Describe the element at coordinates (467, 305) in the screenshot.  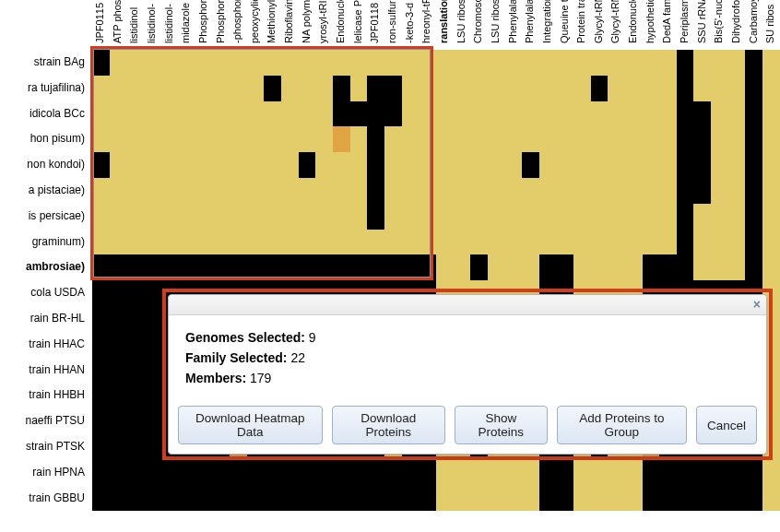
I see `dialog-header: ×` at that location.